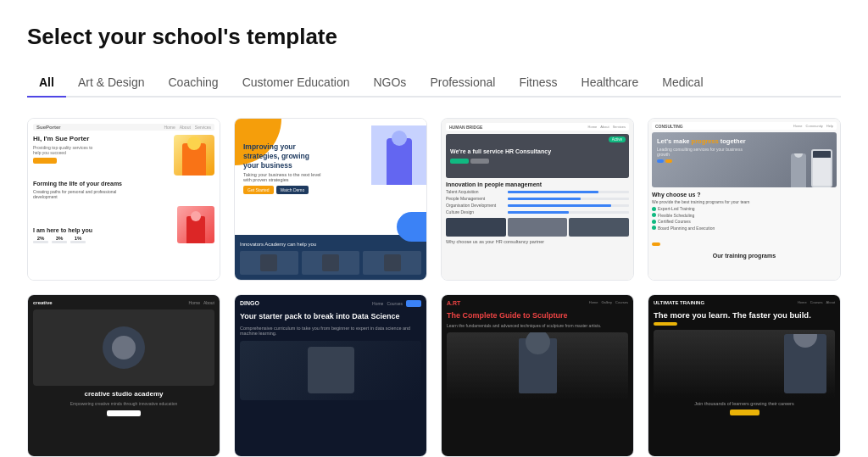 The width and height of the screenshot is (868, 457). Describe the element at coordinates (124, 199) in the screenshot. I see `template-thumb-1: SuePorter Home About Services Hi, I'm Su…` at that location.